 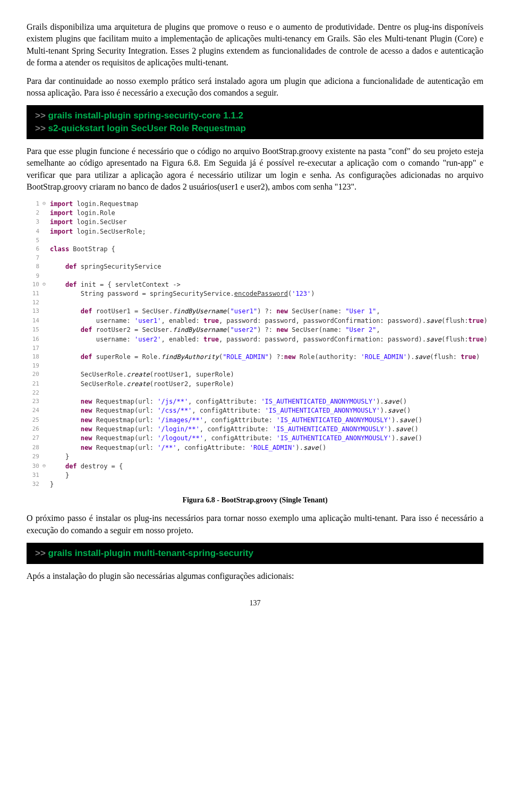 What do you see at coordinates (35, 448) in the screenshot?
I see `line-number: 28` at bounding box center [35, 448].